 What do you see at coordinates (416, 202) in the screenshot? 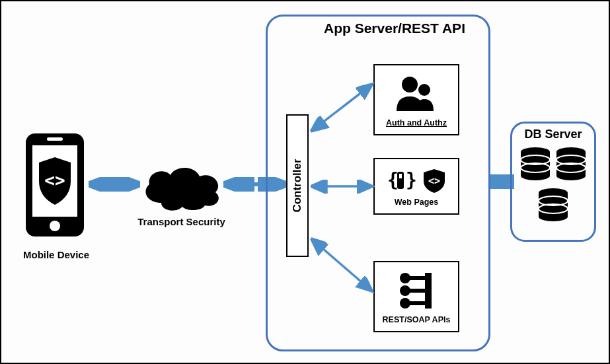
I see `web-pages-label: Web Pages` at bounding box center [416, 202].